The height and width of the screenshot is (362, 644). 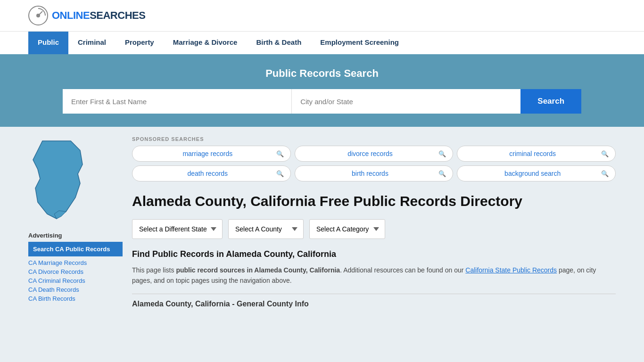 I want to click on sidebar-ad-box: Search CA Public Records, so click(x=75, y=249).